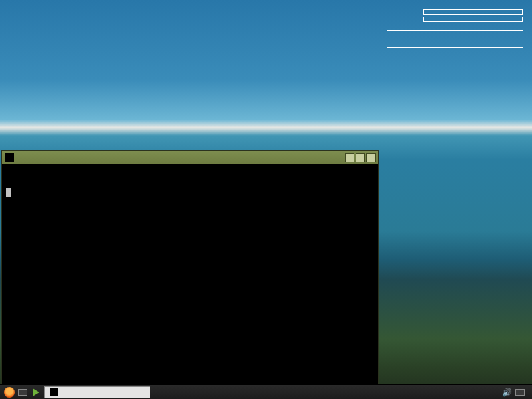  Describe the element at coordinates (453, 39) in the screenshot. I see `top-processes-header` at that location.